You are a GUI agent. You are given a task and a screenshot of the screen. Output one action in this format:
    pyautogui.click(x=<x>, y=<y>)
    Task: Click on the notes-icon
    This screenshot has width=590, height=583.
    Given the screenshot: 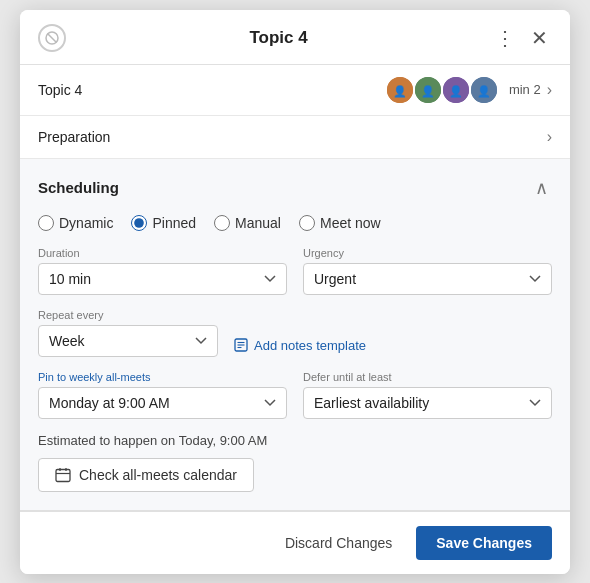 What is the action you would take?
    pyautogui.click(x=241, y=345)
    